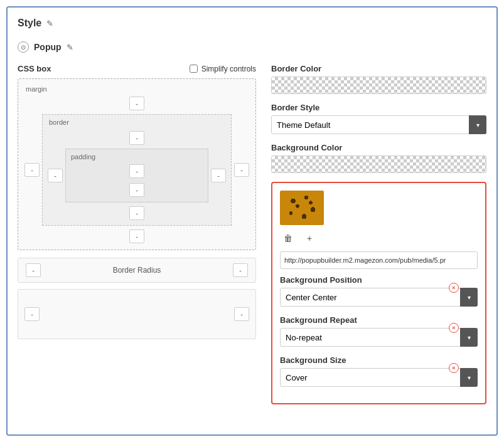 The width and height of the screenshot is (504, 442). Describe the element at coordinates (137, 314) in the screenshot. I see `bottom-section: - -` at that location.